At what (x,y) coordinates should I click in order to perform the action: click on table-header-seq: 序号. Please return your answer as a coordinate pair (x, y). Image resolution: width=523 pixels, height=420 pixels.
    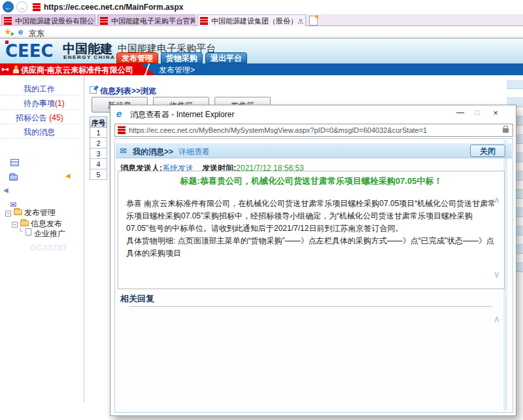
    Looking at the image, I should click on (99, 122).